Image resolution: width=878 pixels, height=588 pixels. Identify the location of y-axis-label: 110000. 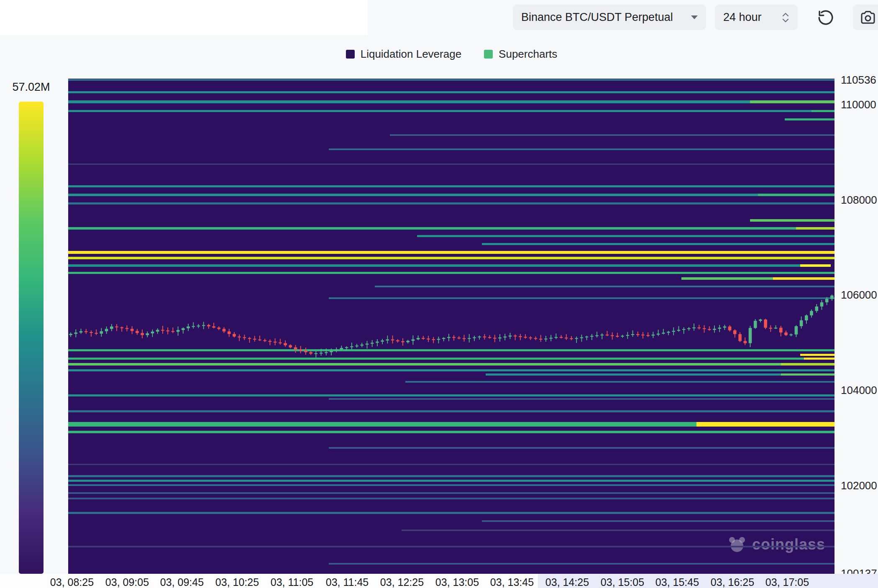
(859, 105).